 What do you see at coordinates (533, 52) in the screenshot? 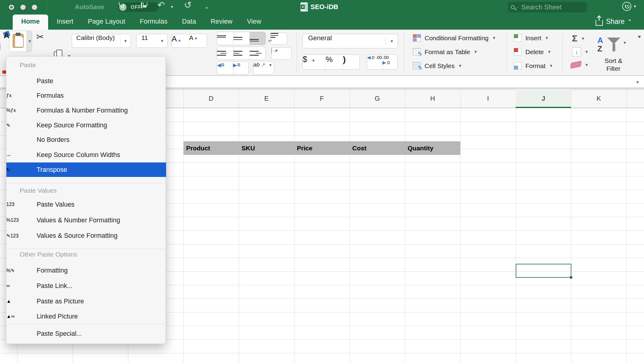
I see `delete-cells-button: Delete▼` at bounding box center [533, 52].